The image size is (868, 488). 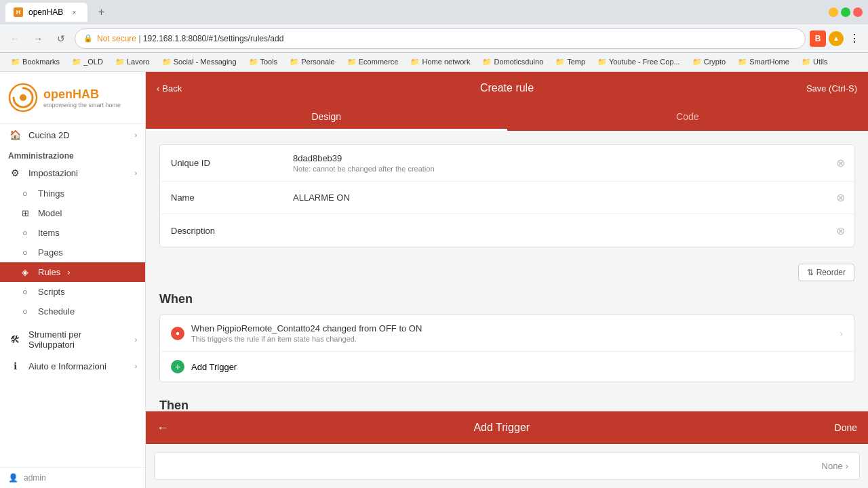 I want to click on trigger-item: ● When PigpioRemote_Contatto24 changed f…, so click(x=507, y=333).